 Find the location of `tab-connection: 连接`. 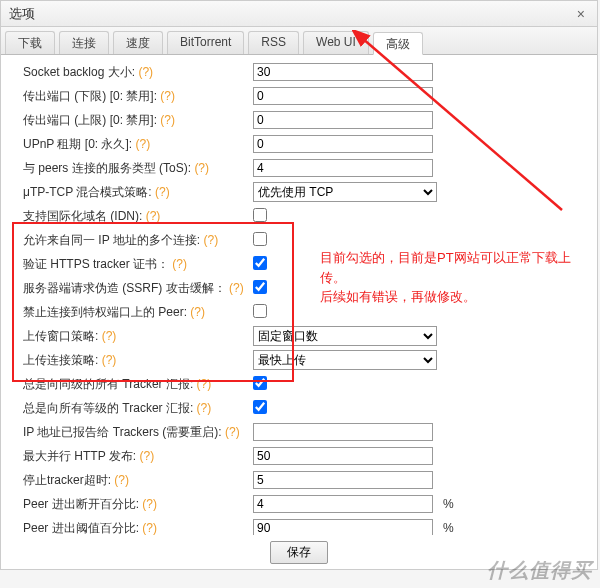

tab-connection: 连接 is located at coordinates (84, 42).